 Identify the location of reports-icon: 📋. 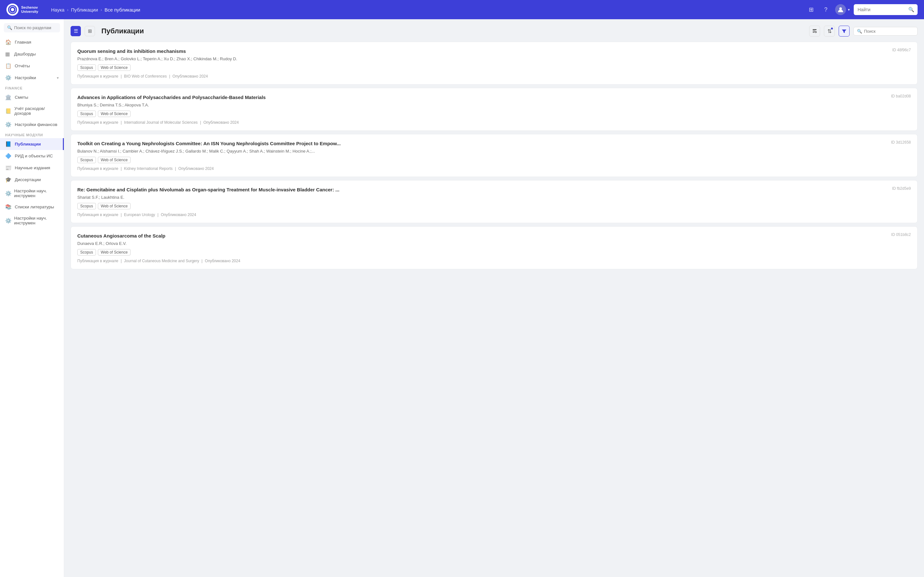
(8, 66).